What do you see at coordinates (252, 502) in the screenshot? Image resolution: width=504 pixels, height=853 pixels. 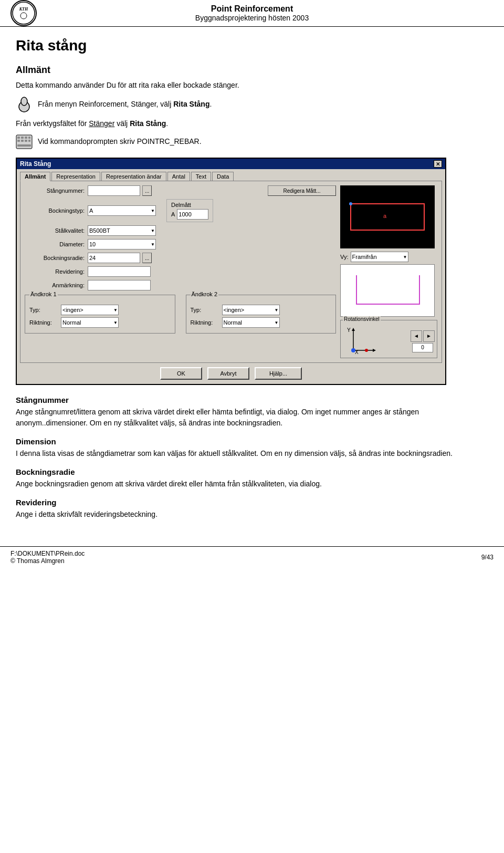 I see `revidering-heading: Revidering` at bounding box center [252, 502].